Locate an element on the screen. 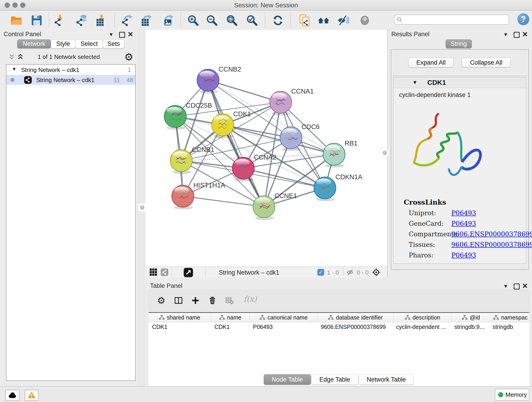  network-options-gear-icon: ⚙ is located at coordinates (129, 57).